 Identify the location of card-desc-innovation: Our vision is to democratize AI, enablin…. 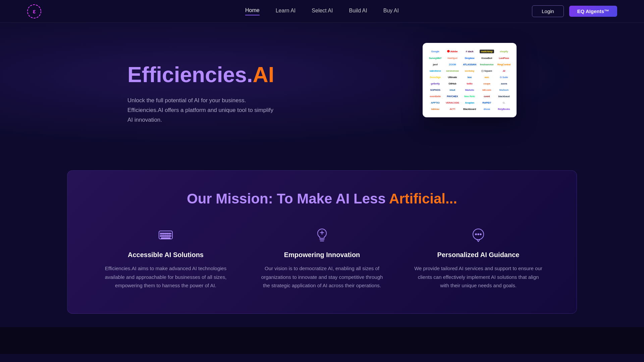
(322, 277).